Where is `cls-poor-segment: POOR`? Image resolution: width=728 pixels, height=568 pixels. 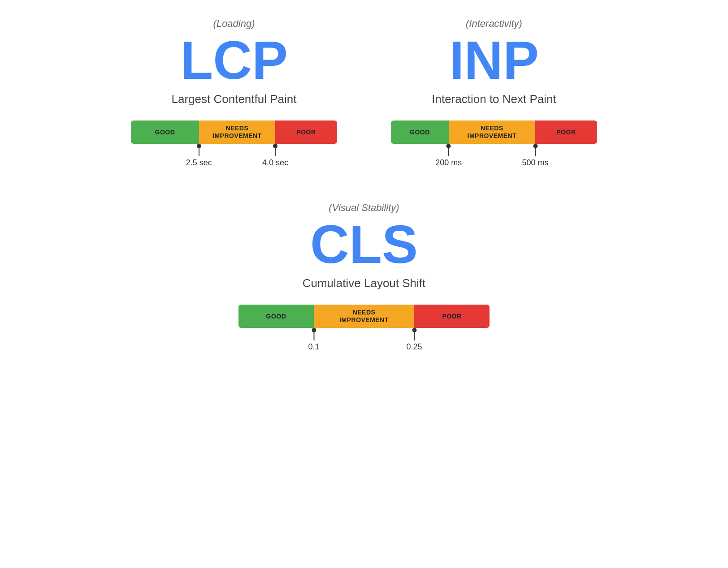 cls-poor-segment: POOR is located at coordinates (452, 316).